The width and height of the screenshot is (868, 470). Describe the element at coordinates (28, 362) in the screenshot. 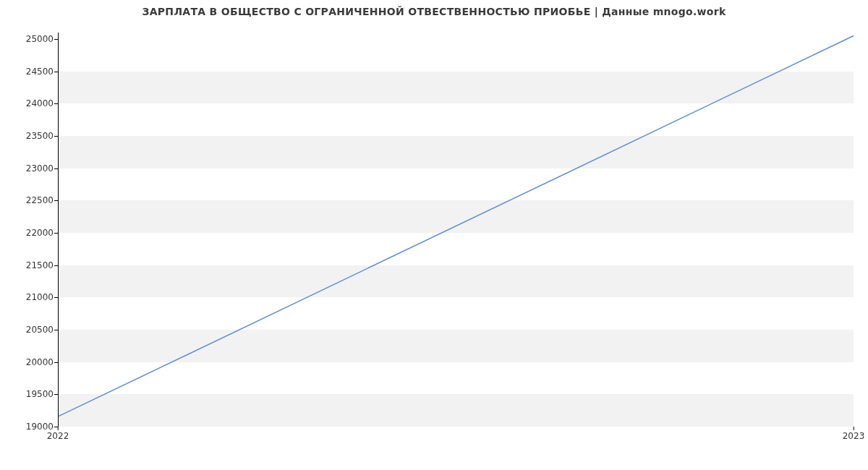

I see `y-tick-label: 20000` at that location.